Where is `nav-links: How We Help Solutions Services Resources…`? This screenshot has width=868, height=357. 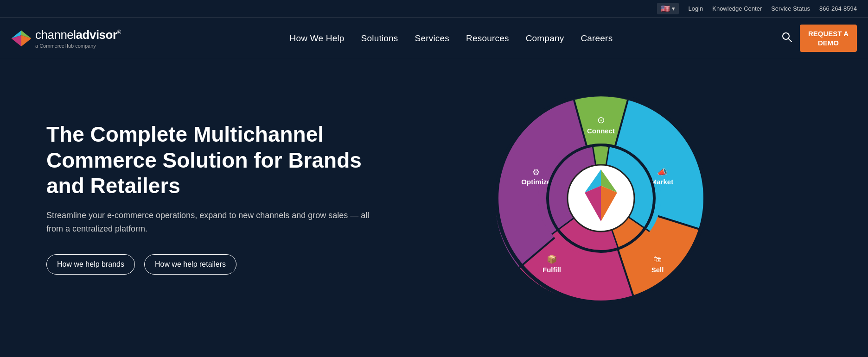 nav-links: How We Help Solutions Services Resources… is located at coordinates (452, 38).